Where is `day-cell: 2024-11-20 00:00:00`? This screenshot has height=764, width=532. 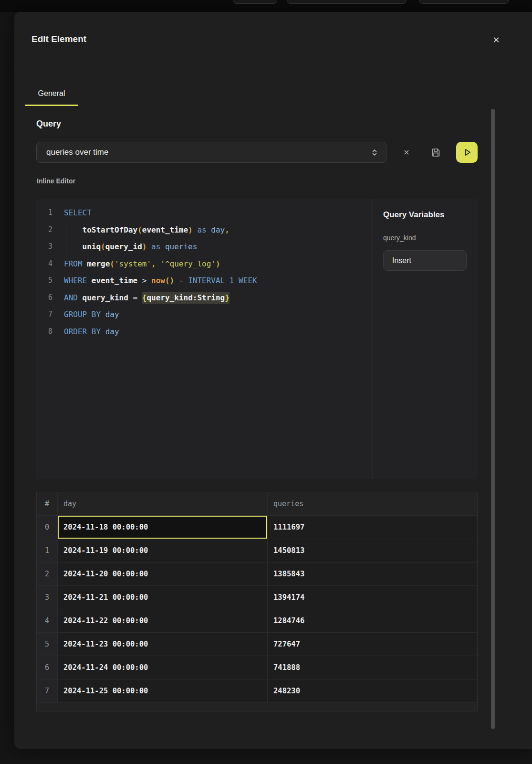 day-cell: 2024-11-20 00:00:00 is located at coordinates (163, 574).